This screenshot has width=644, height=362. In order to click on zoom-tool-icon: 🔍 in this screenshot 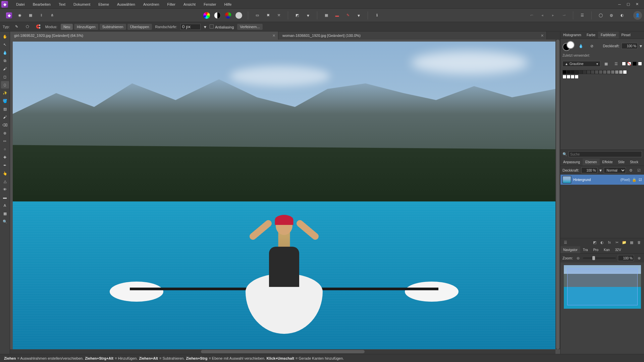, I will do `click(5, 222)`.